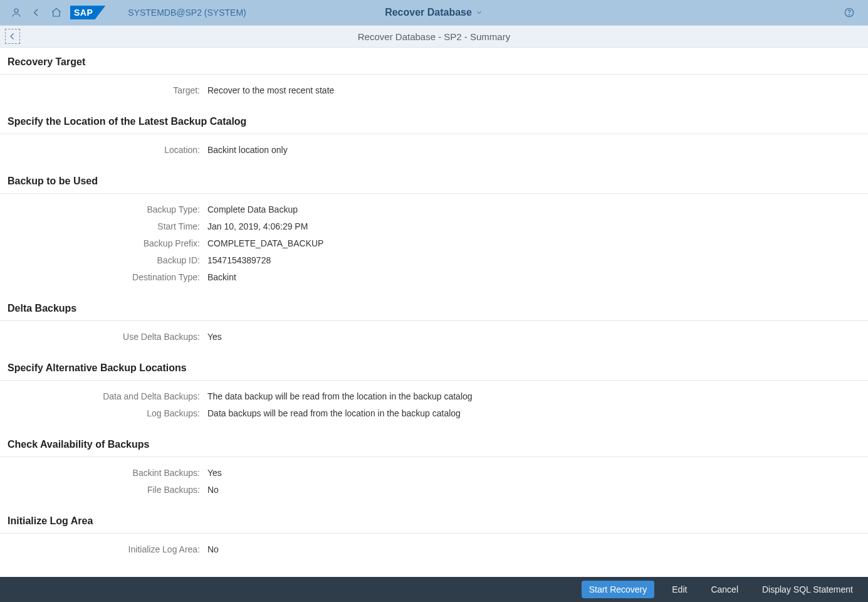  I want to click on chevron-down-icon, so click(479, 13).